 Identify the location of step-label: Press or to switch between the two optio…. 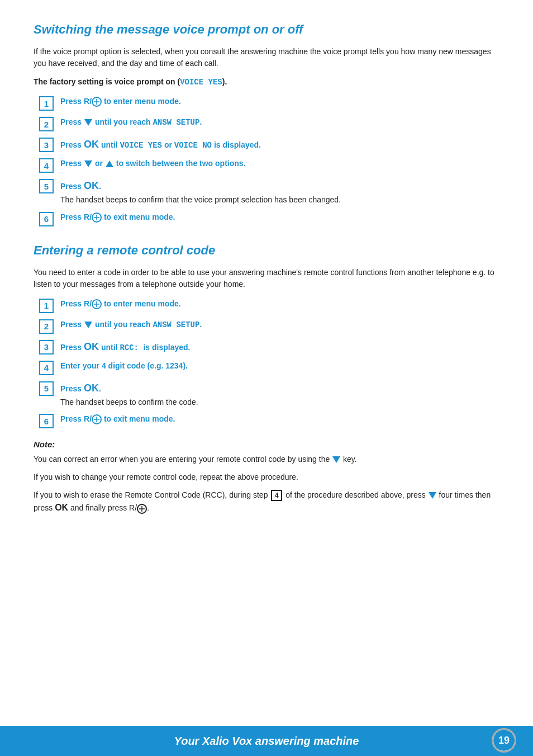
(153, 163).